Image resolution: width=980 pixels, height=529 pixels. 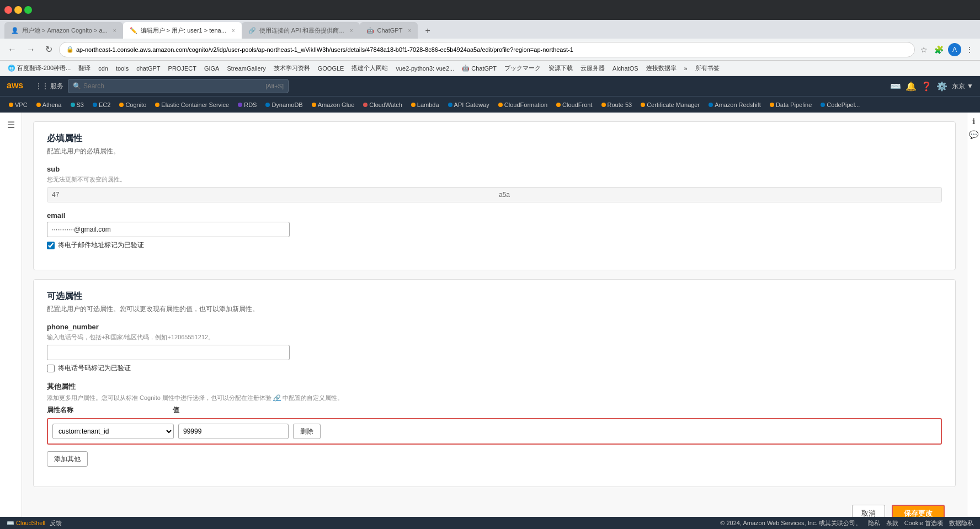 What do you see at coordinates (212, 68) in the screenshot?
I see `bookmark-giga: GIGA` at bounding box center [212, 68].